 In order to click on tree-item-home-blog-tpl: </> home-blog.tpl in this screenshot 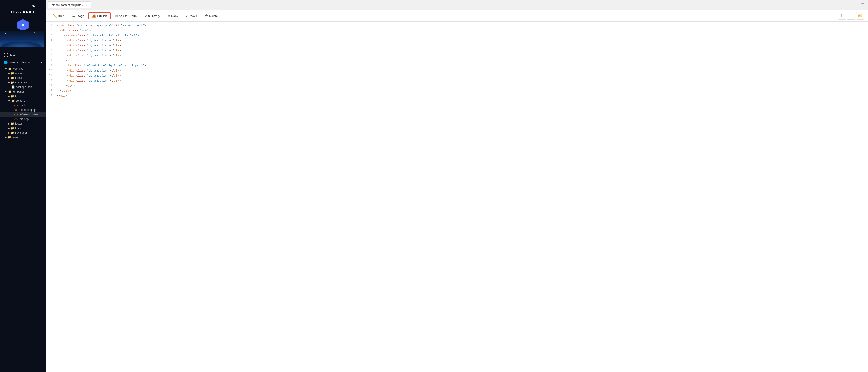, I will do `click(23, 110)`.